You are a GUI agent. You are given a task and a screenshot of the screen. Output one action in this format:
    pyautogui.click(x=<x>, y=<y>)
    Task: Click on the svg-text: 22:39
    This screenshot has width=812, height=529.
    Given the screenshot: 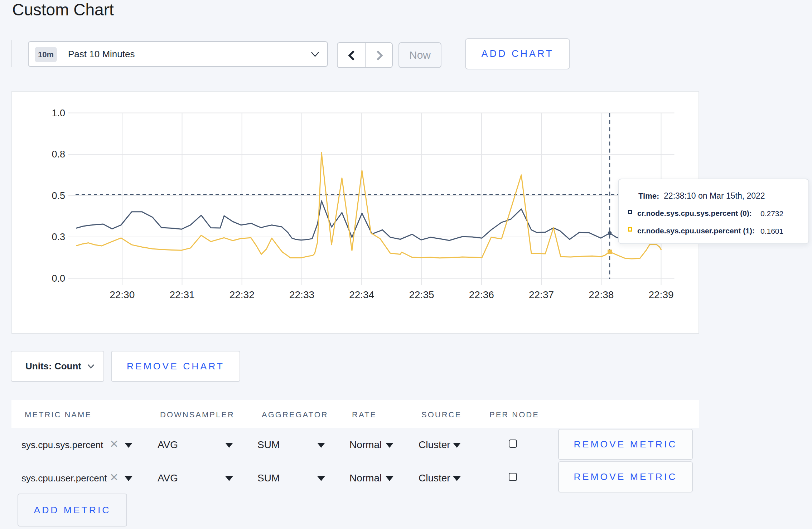 What is the action you would take?
    pyautogui.click(x=661, y=295)
    